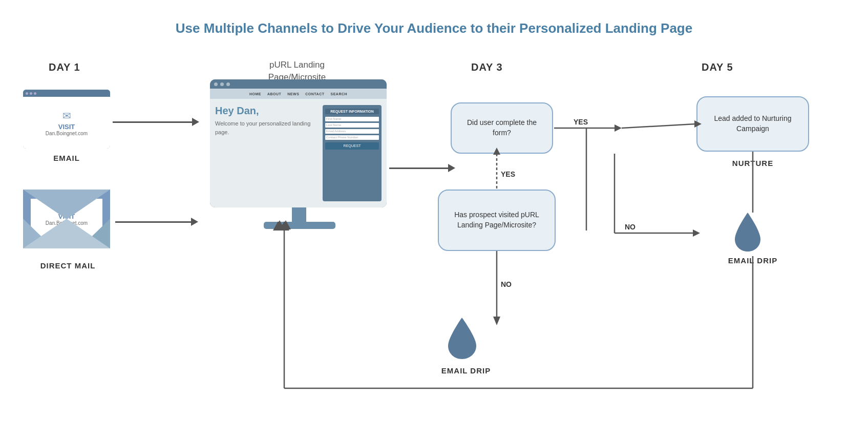 The height and width of the screenshot is (440, 868). I want to click on arrow-email-to-monitor, so click(156, 122).